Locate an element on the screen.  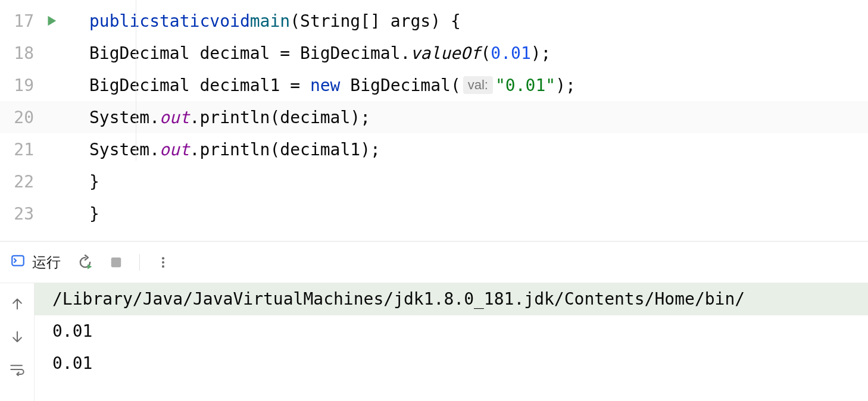
keyword-new: new is located at coordinates (325, 86).